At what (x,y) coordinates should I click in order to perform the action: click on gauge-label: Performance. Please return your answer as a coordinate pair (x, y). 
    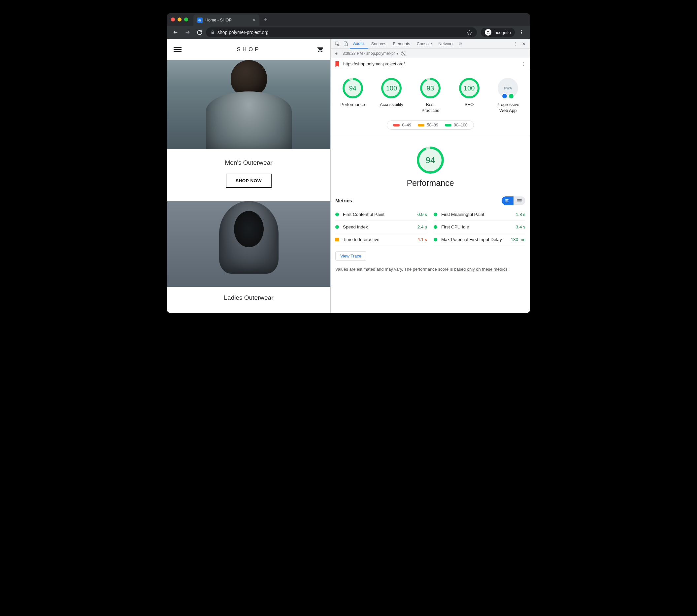
    Looking at the image, I should click on (353, 105).